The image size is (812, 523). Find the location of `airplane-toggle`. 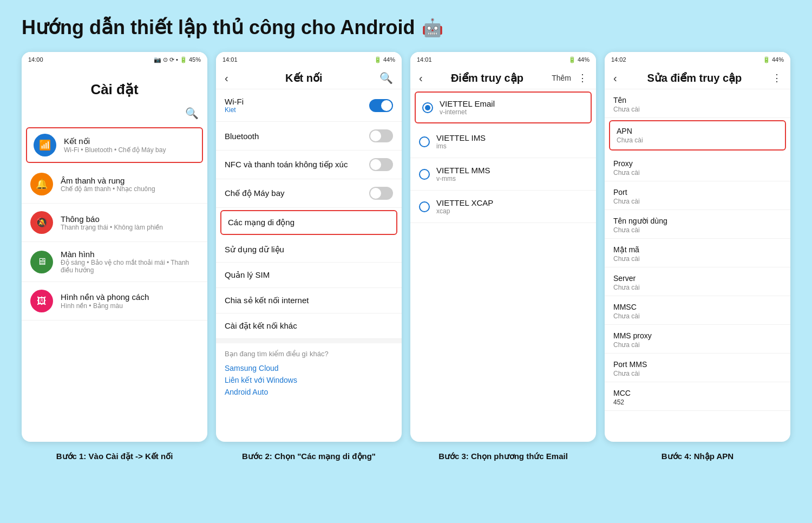

airplane-toggle is located at coordinates (381, 193).